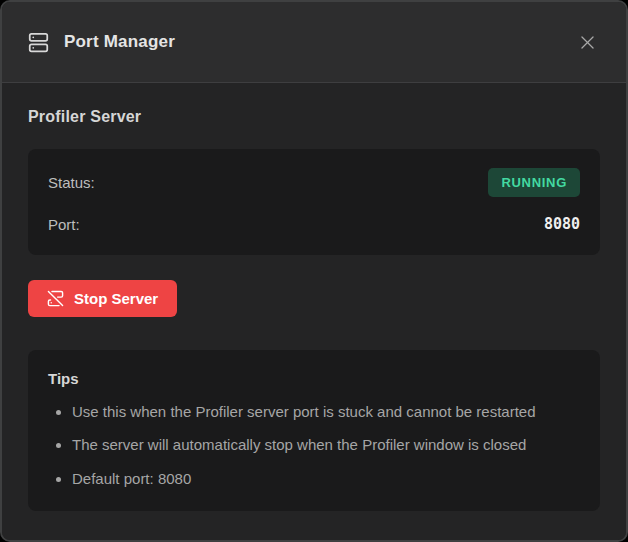  Describe the element at coordinates (102, 298) in the screenshot. I see `stop-server-button: Stop Server` at that location.